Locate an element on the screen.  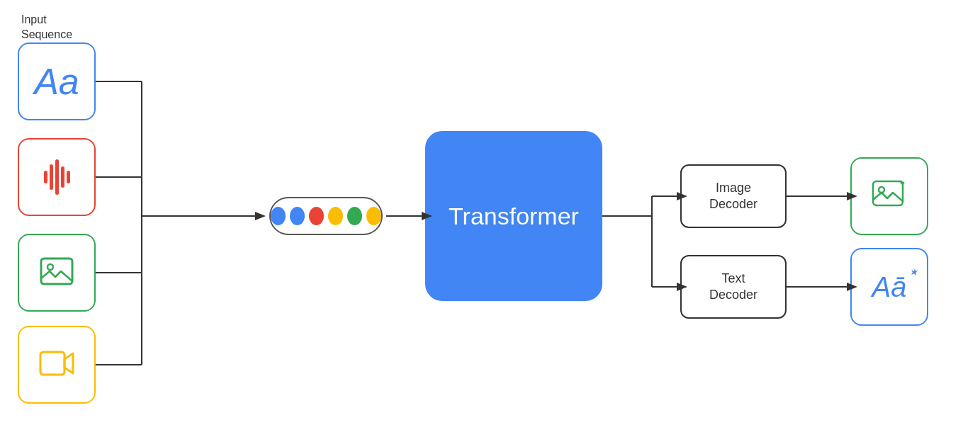
text-output-icon: Aā is located at coordinates (890, 287).